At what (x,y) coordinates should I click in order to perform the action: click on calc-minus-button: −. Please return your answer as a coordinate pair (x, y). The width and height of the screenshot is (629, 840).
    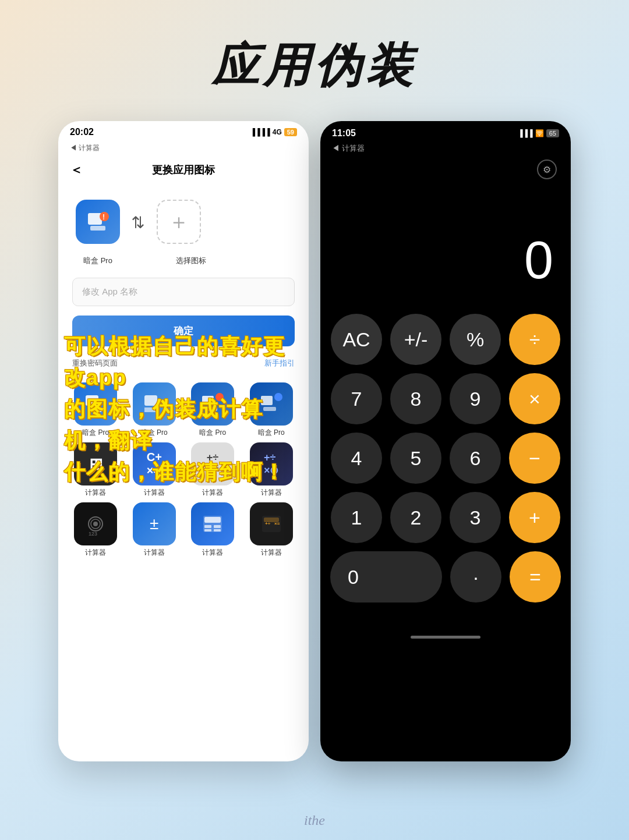
    Looking at the image, I should click on (535, 458).